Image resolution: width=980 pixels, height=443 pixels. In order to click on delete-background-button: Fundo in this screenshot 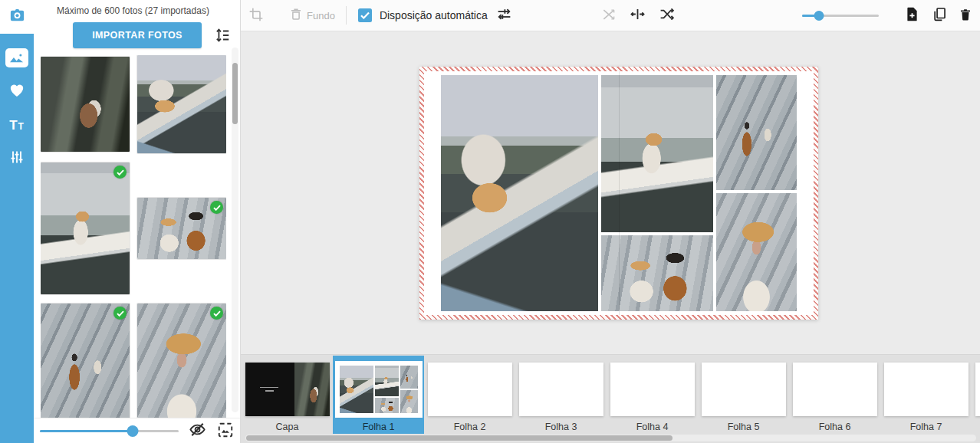, I will do `click(312, 15)`.